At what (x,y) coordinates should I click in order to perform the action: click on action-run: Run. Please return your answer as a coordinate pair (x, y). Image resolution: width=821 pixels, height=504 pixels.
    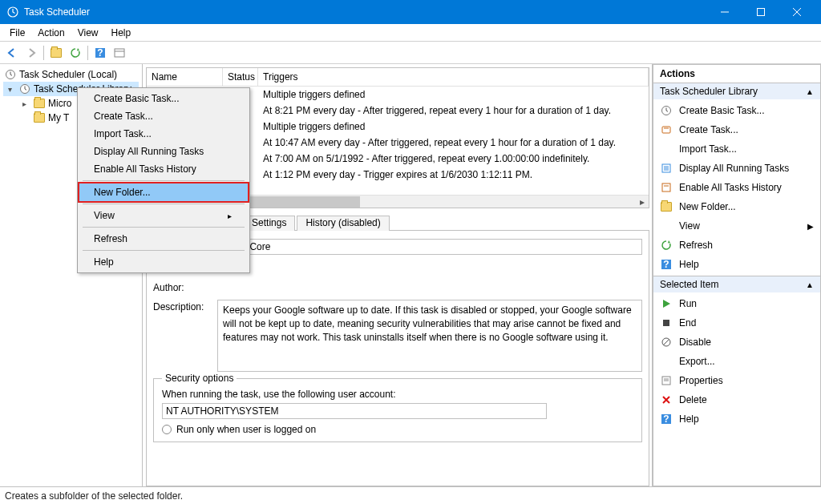
    Looking at the image, I should click on (737, 304).